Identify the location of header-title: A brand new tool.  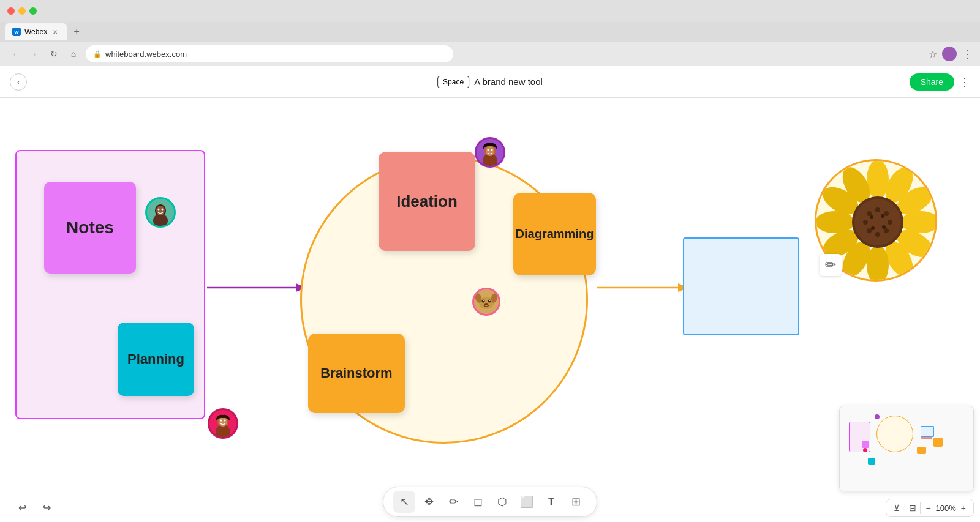
(508, 82).